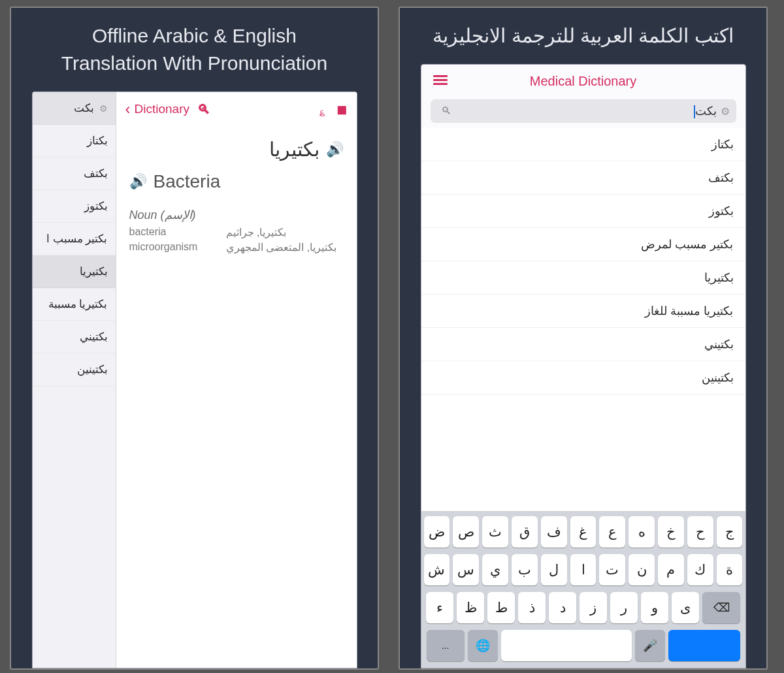 The width and height of the screenshot is (784, 673). What do you see at coordinates (322, 110) in the screenshot?
I see `language-toggle-icon: ؏` at bounding box center [322, 110].